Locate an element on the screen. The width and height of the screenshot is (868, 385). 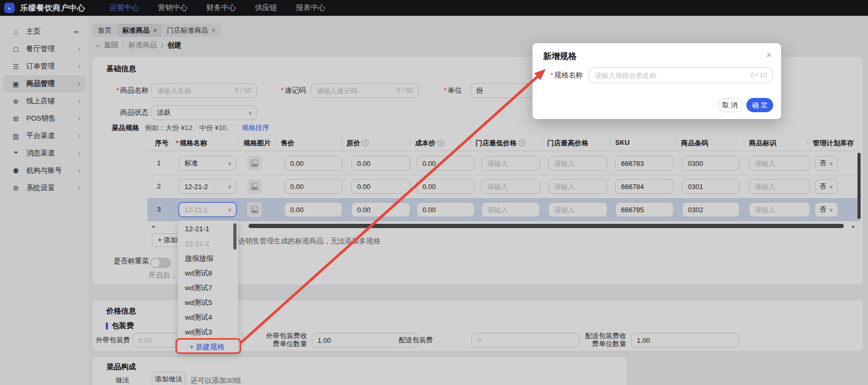
modal-title: 新增规格 is located at coordinates (560, 57).